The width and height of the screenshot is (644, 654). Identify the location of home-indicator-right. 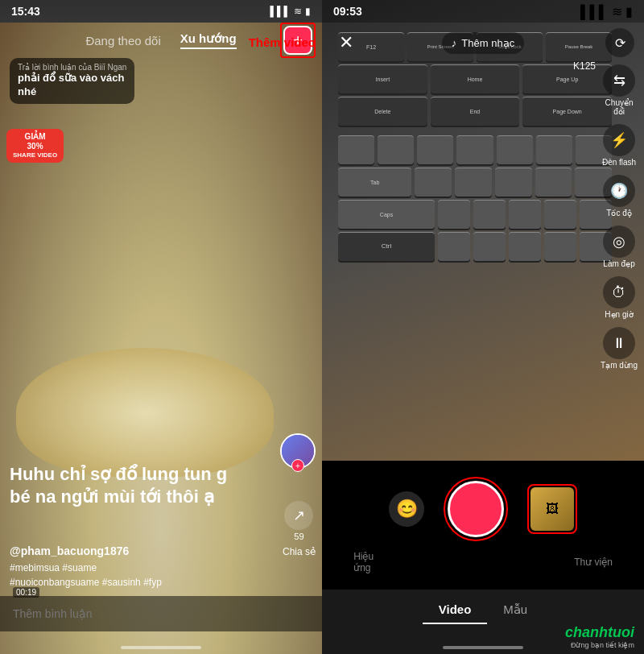
(483, 648).